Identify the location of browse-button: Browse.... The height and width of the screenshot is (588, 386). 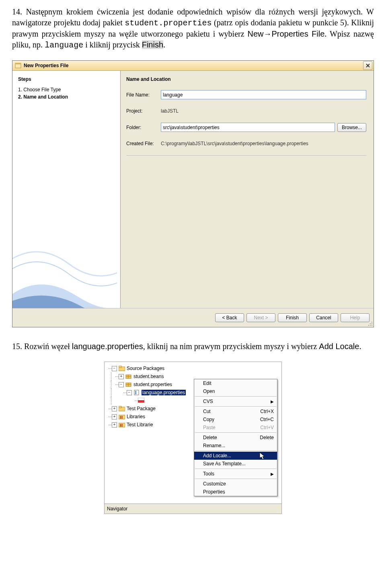
(352, 127).